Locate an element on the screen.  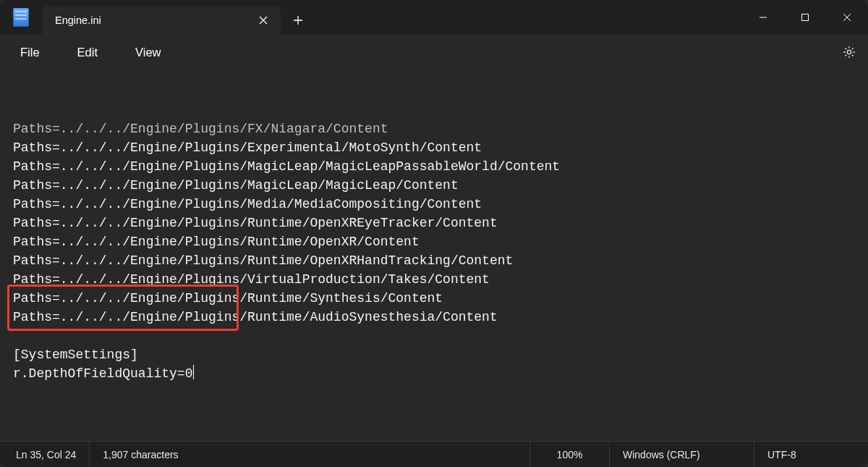
notepad-icon is located at coordinates (21, 17).